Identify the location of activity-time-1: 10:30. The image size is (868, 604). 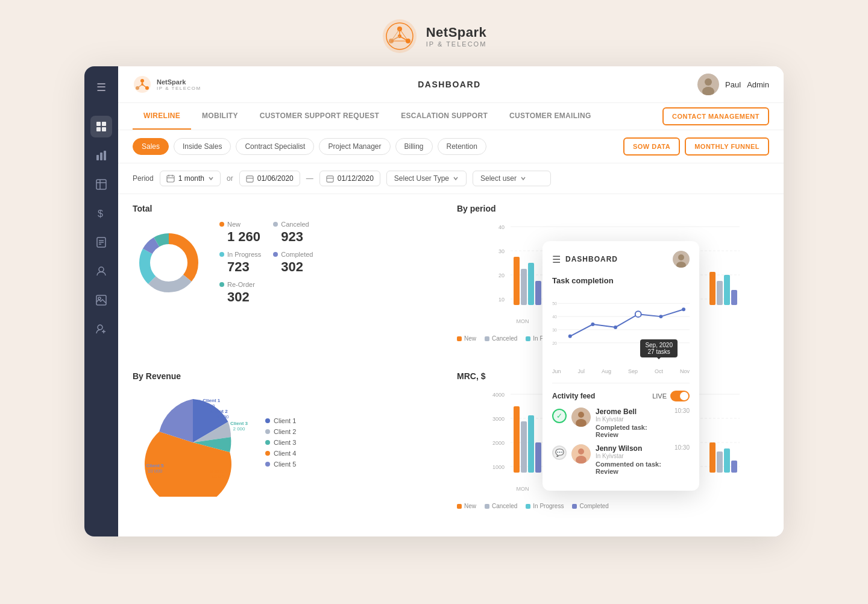
(682, 411).